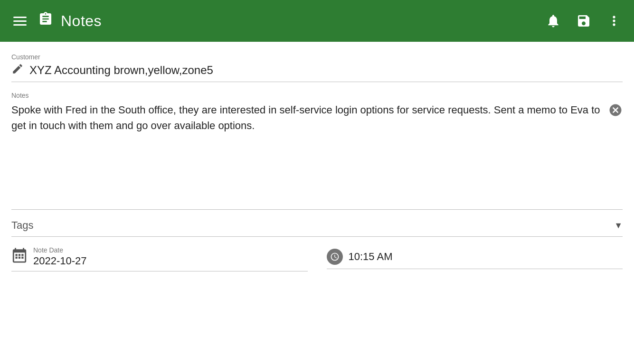 This screenshot has width=634, height=364. Describe the element at coordinates (60, 257) in the screenshot. I see `date-content: Note Date 2022-10-27` at that location.